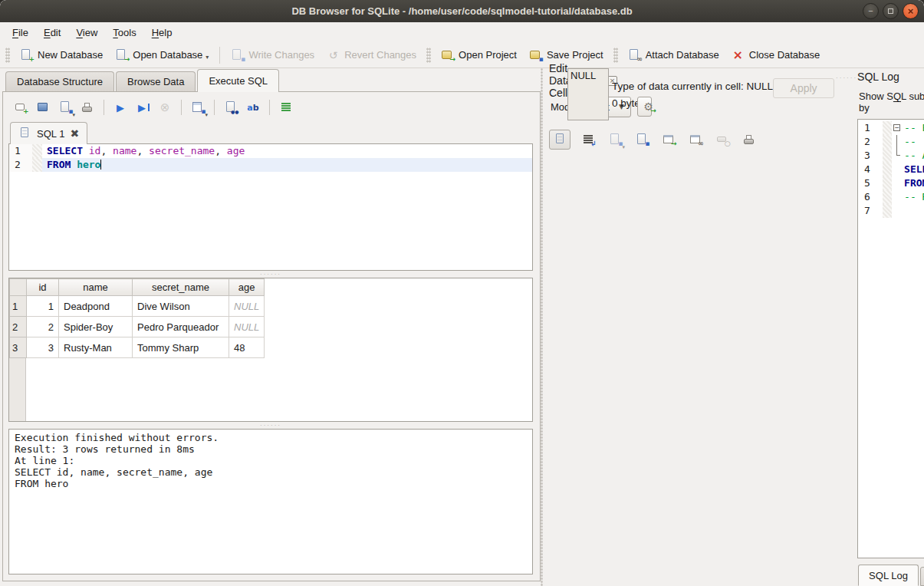 The width and height of the screenshot is (924, 586). Describe the element at coordinates (43, 107) in the screenshot. I see `open-sql-file-button` at that location.